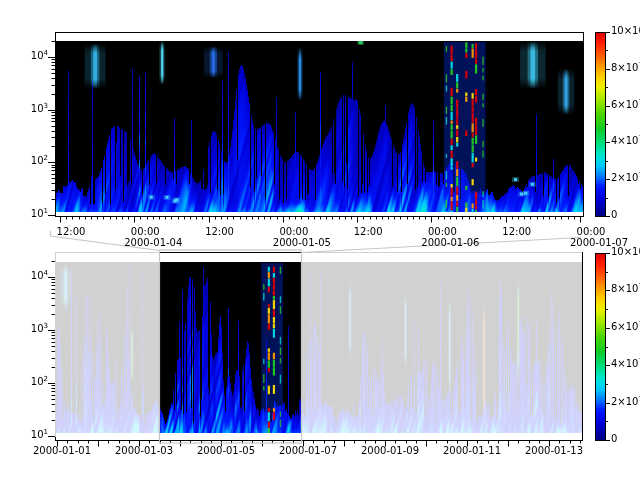  Describe the element at coordinates (153, 242) in the screenshot. I see `top-x-tick-date: 2000-01-04` at that location.